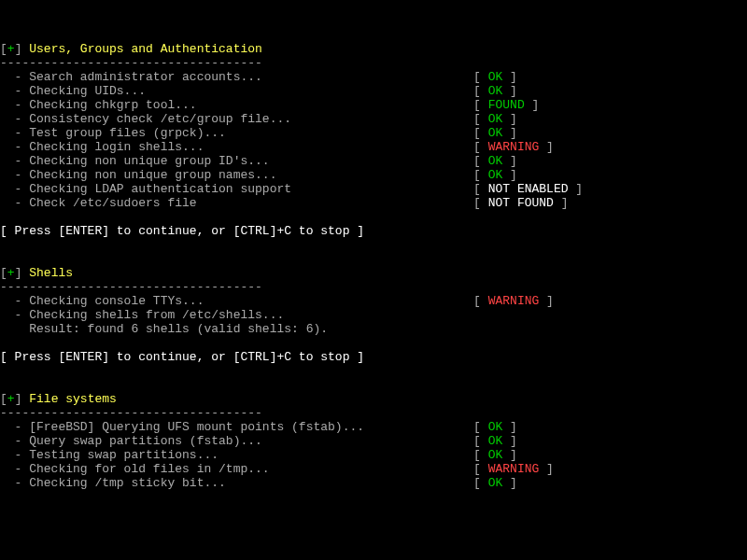 This screenshot has width=747, height=560. Describe the element at coordinates (259, 441) in the screenshot. I see `check-line: - Query swap partitions (fstab)... [ OK …` at that location.